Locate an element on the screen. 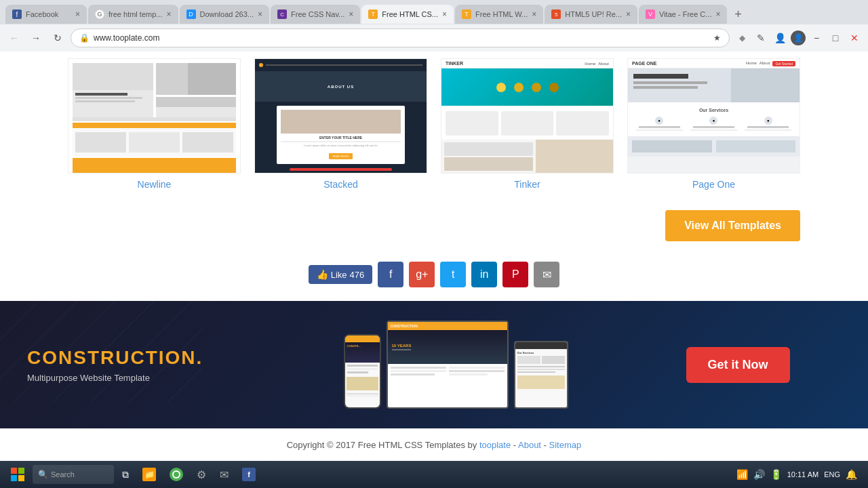  footer-link-tooplate: tooplate is located at coordinates (495, 445).